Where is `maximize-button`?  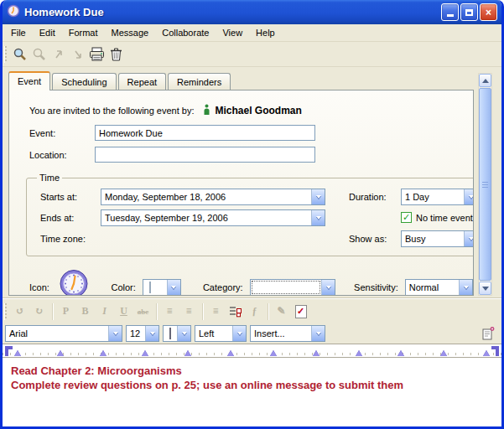 maximize-button is located at coordinates (470, 12).